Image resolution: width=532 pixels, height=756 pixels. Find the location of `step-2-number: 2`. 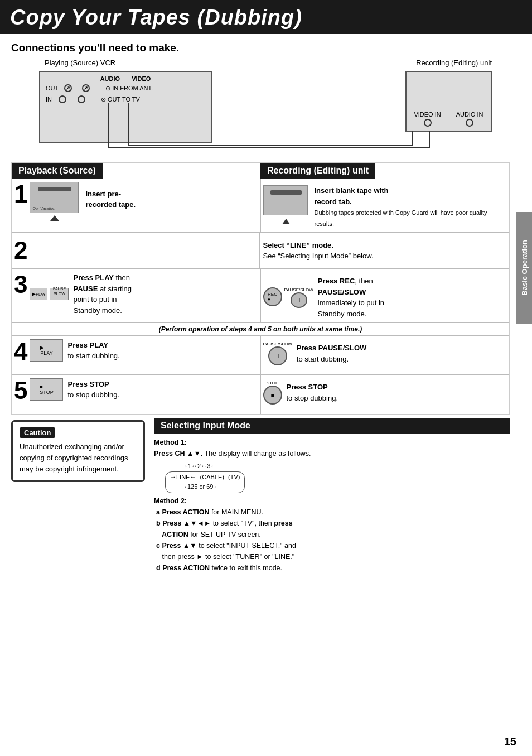

step-2-number: 2 is located at coordinates (21, 251).